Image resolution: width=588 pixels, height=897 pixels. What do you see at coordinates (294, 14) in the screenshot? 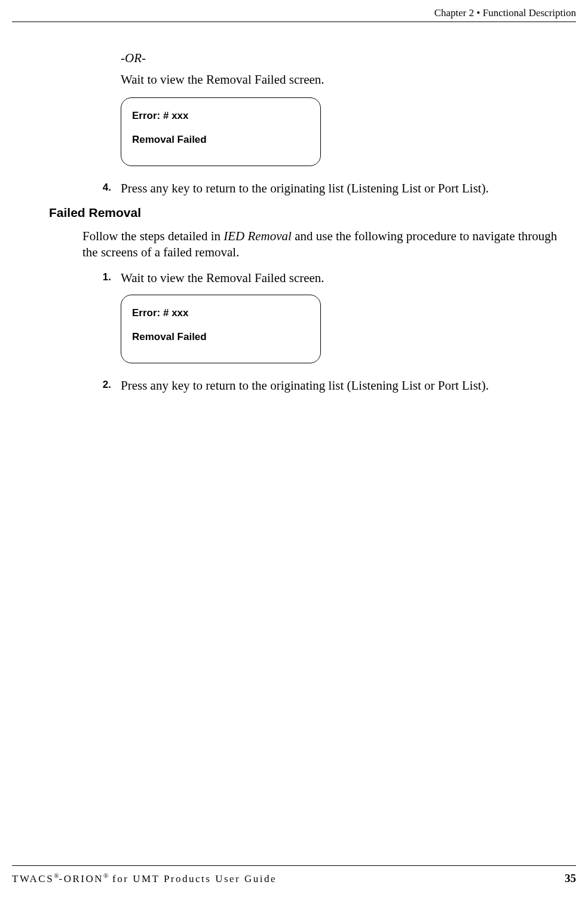
I see `page-header: Chapter 2 • Functional Description` at bounding box center [294, 14].